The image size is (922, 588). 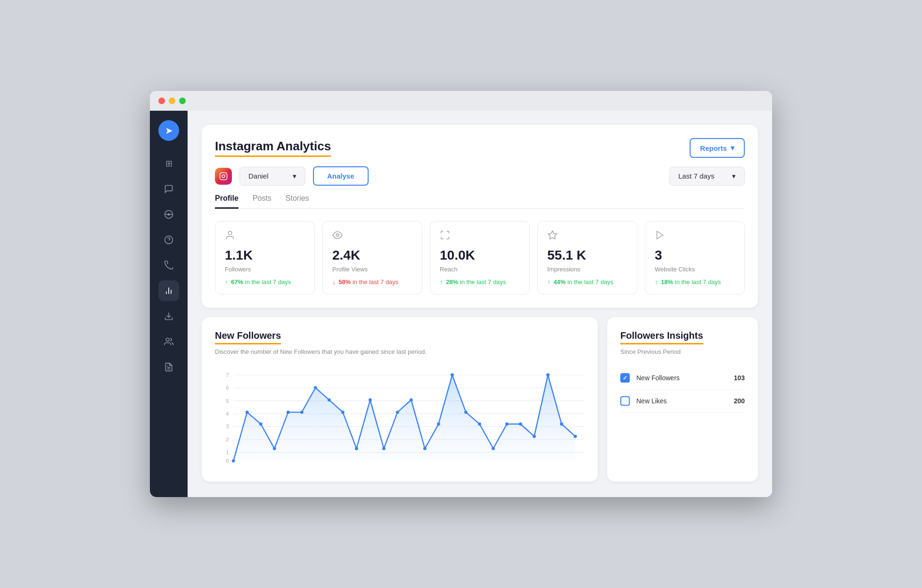 I want to click on insights-subtitle: Since Previous Period, so click(x=683, y=351).